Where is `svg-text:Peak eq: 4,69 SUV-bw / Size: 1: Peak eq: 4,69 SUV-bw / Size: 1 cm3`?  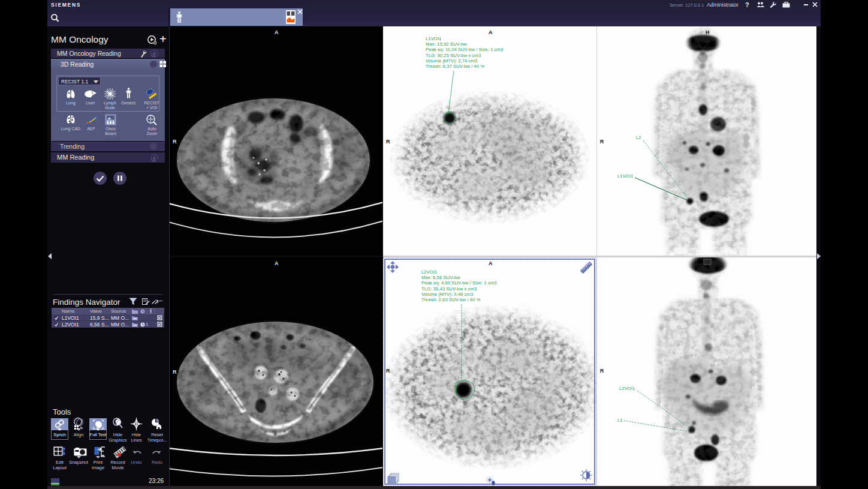 svg-text:Peak eq: 4,69 SUV-bw / Size: 1: Peak eq: 4,69 SUV-bw / Size: 1 cm3 is located at coordinates (459, 283).